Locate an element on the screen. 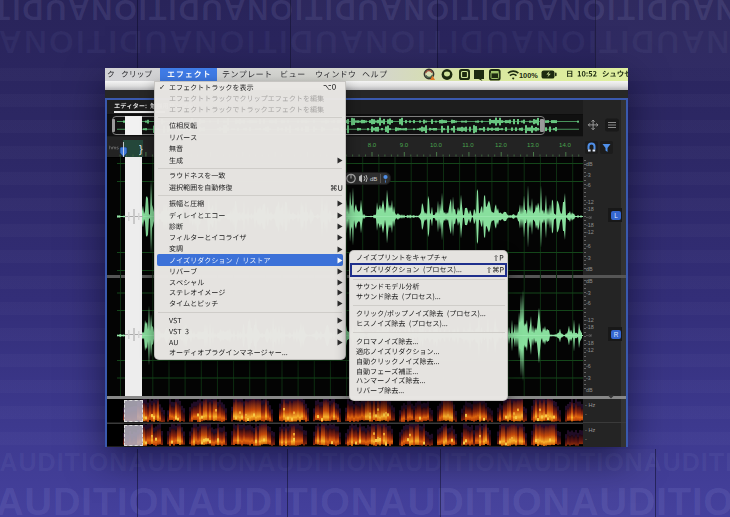 The width and height of the screenshot is (730, 517). svg-text: R is located at coordinates (616, 334).